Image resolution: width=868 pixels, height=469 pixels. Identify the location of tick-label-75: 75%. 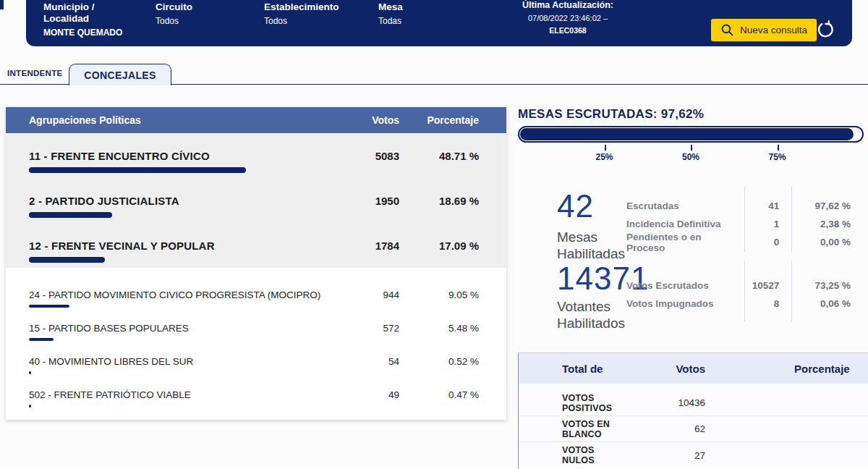
(778, 157).